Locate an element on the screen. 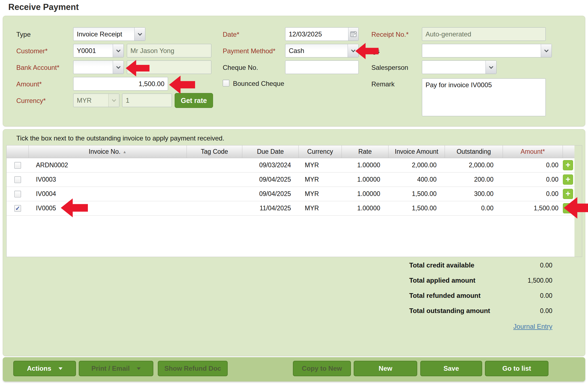  customer-code-select: Y0001 is located at coordinates (98, 51).